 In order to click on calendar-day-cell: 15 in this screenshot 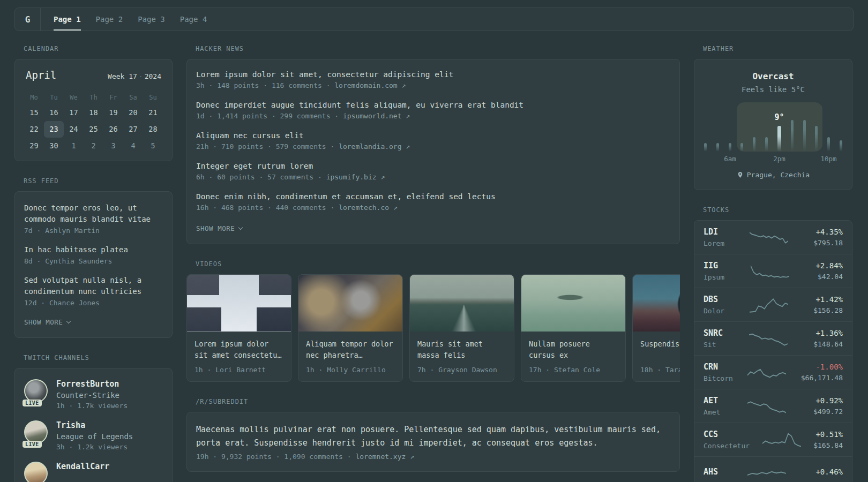, I will do `click(34, 112)`.